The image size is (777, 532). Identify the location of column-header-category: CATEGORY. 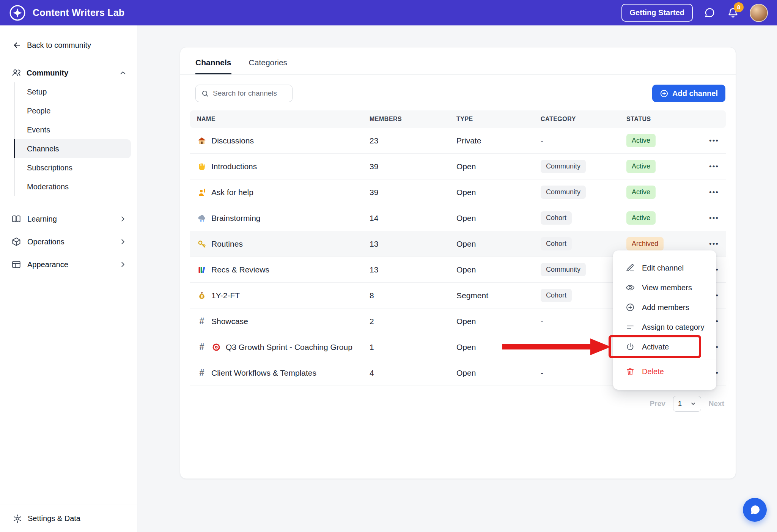
(584, 119).